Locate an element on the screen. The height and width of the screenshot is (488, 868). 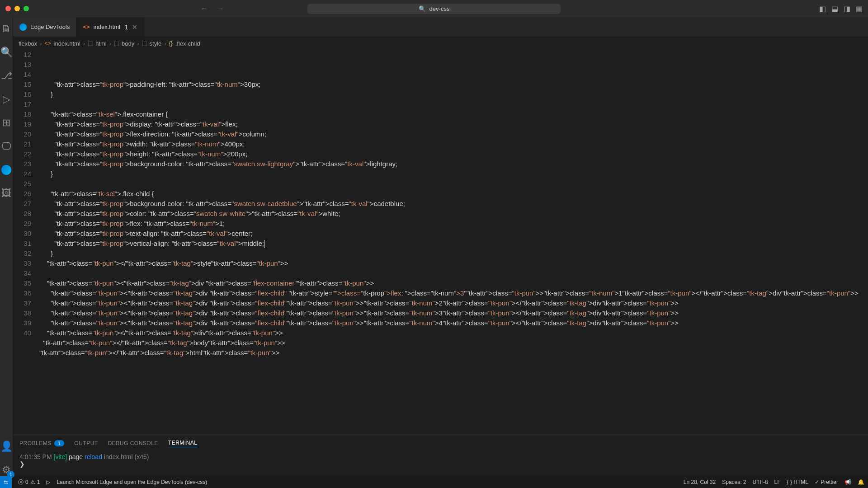
bc-item: flexbox is located at coordinates (28, 43).